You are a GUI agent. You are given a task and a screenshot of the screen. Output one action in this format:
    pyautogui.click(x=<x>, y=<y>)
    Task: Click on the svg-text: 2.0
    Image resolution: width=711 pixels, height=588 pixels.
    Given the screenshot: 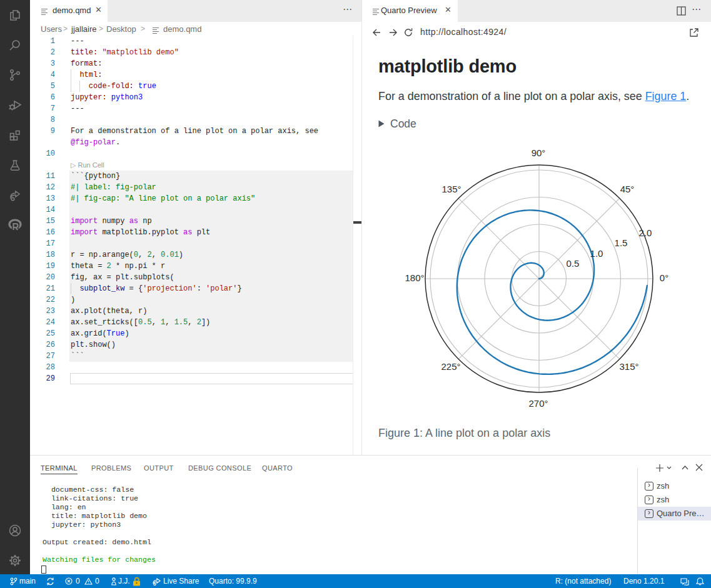 What is the action you would take?
    pyautogui.click(x=645, y=232)
    